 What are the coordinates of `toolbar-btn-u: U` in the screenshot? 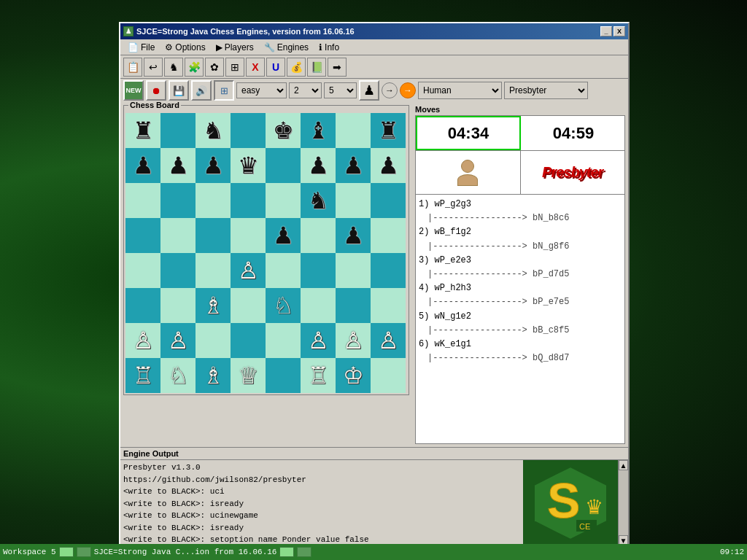 It's located at (276, 67).